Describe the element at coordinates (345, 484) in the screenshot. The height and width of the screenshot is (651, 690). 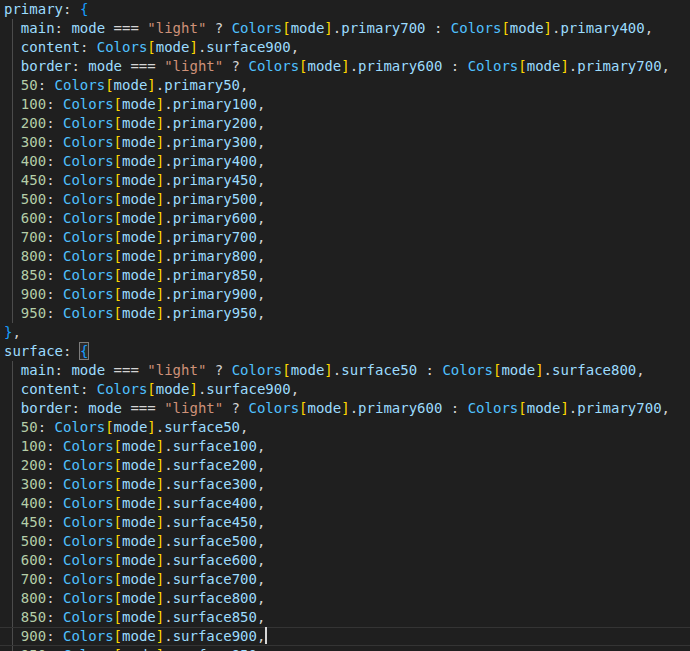
I see `code-line: 300: Colors[mode].surface300,` at that location.